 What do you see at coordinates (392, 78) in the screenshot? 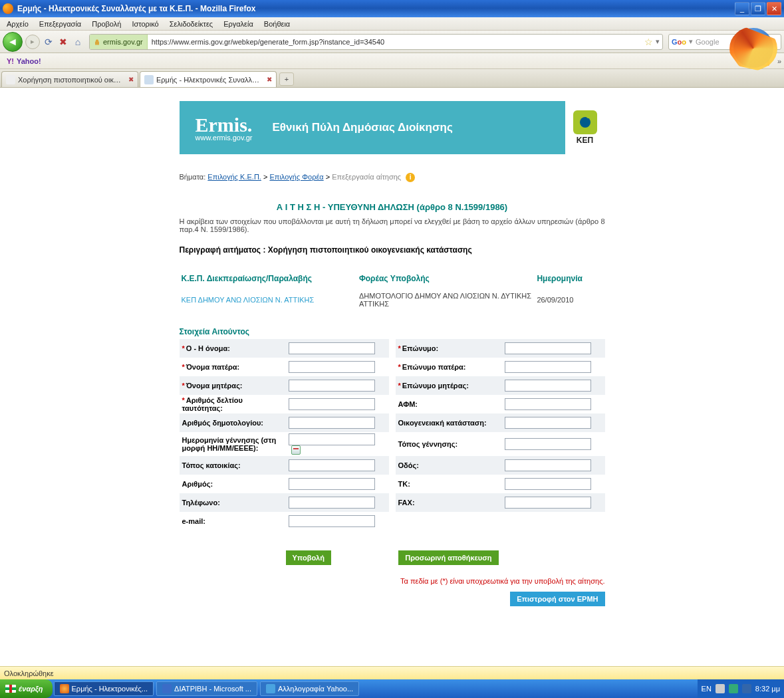
I see `tab-strip: Χορήγηση πιστοποιητικού οικογενειακή... …` at bounding box center [392, 78].